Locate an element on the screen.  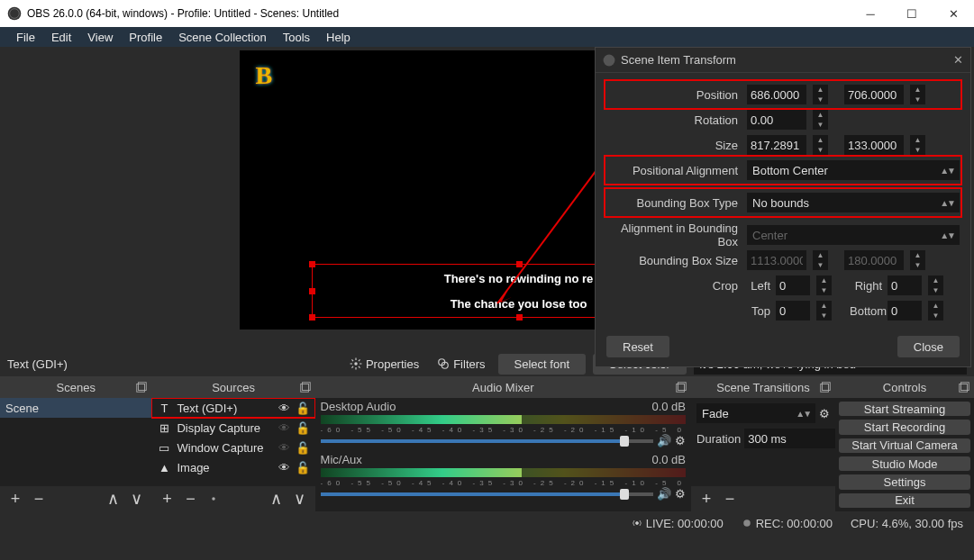
control-button-start-streaming: Start Streaming is located at coordinates (905, 409).